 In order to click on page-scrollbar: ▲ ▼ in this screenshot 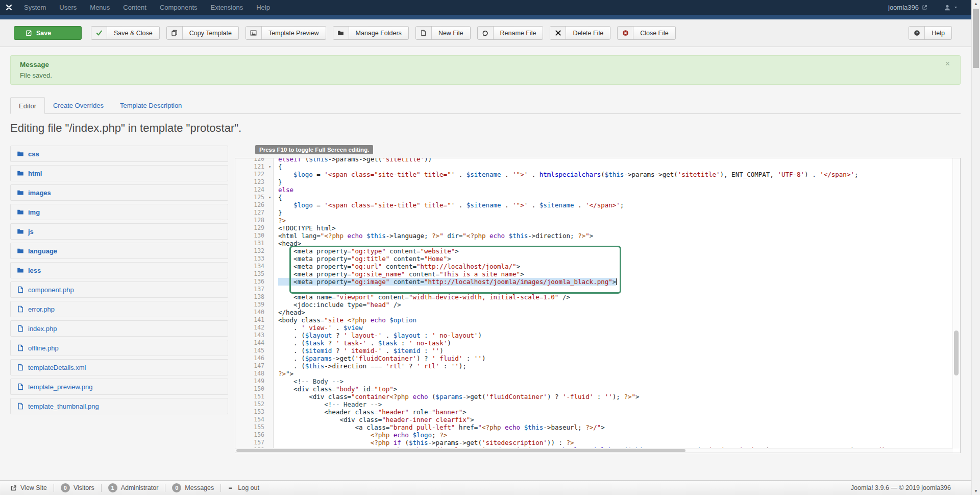, I will do `click(976, 247)`.